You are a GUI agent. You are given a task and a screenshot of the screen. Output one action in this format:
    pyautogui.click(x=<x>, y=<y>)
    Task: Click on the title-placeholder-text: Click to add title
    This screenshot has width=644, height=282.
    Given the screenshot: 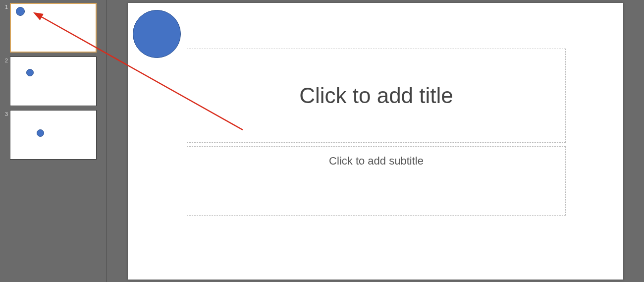 What is the action you would take?
    pyautogui.click(x=376, y=96)
    